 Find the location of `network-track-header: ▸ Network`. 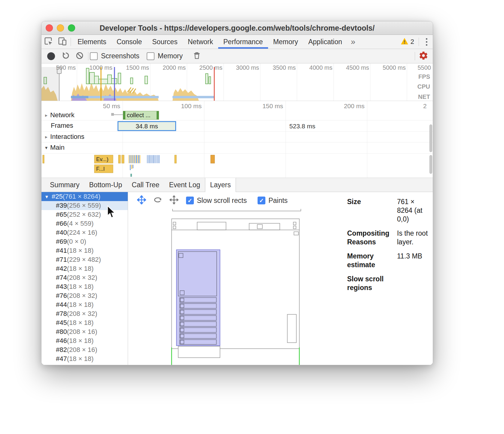

network-track-header: ▸ Network is located at coordinates (60, 115).